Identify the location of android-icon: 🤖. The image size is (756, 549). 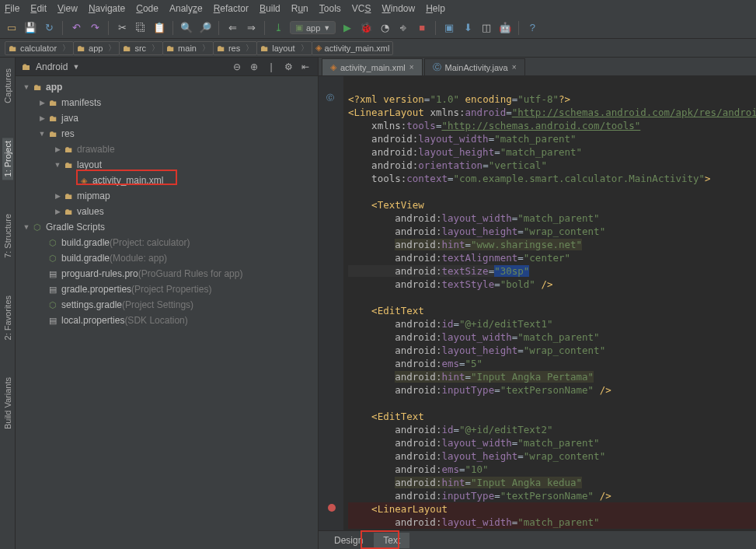
(505, 28).